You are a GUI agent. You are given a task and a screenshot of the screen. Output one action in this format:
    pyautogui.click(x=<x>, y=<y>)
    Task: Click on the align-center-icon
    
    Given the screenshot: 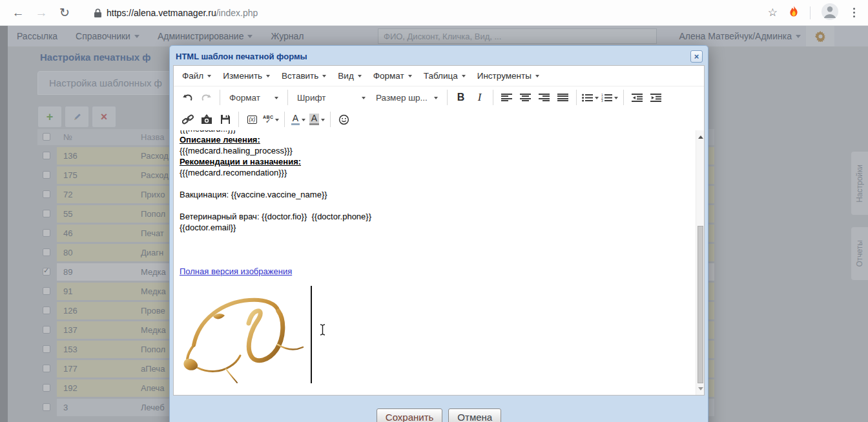 What is the action you would take?
    pyautogui.click(x=526, y=98)
    